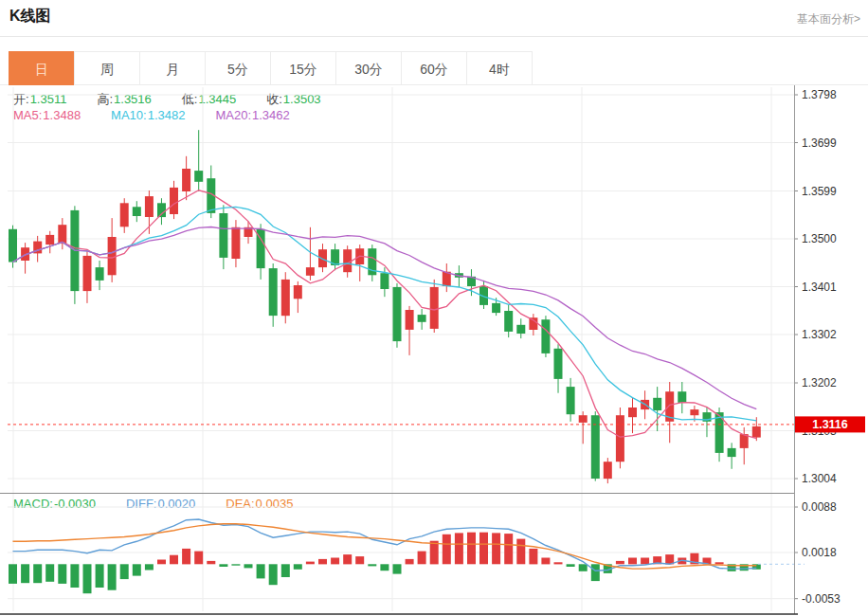 This screenshot has width=868, height=616. I want to click on svg-text: 1.3401, so click(819, 287).